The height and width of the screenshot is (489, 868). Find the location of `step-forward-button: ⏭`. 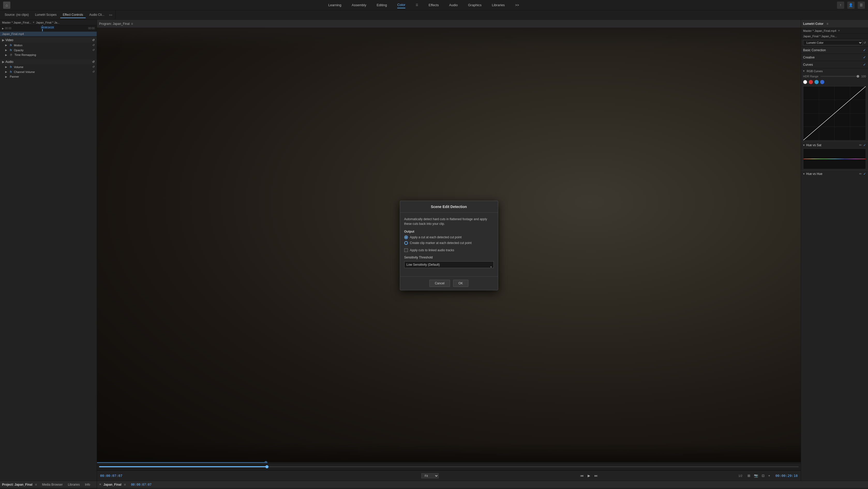

step-forward-button: ⏭ is located at coordinates (596, 476).